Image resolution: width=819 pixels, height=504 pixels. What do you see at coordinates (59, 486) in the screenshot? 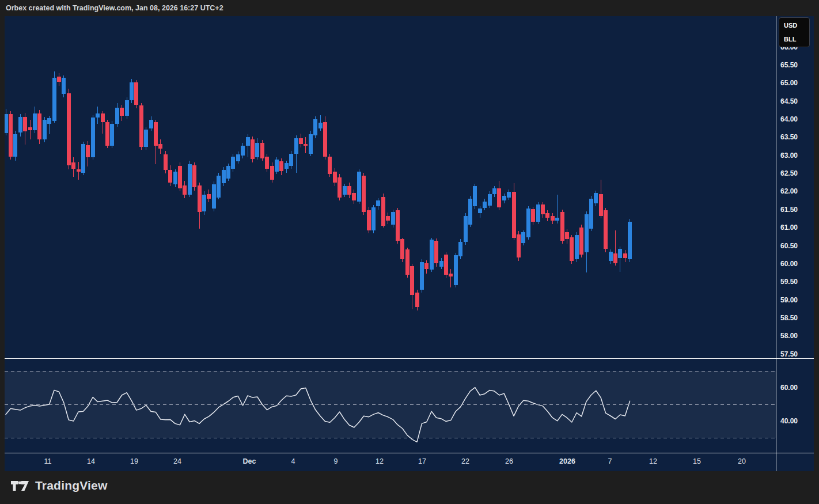
I see `tradingview-logo: TradingView` at bounding box center [59, 486].